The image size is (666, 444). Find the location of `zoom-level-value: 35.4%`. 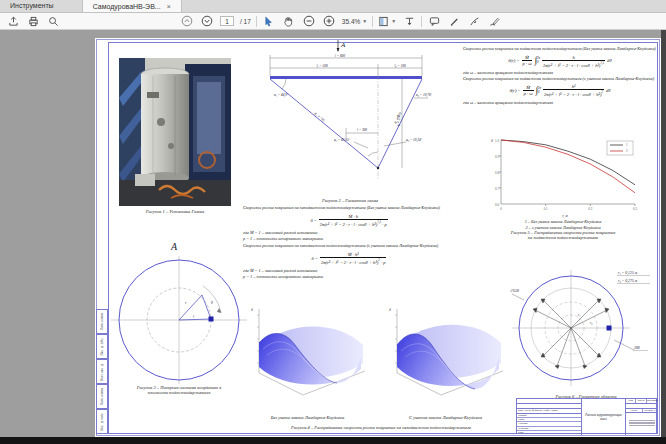

zoom-level-value: 35.4% is located at coordinates (351, 22).